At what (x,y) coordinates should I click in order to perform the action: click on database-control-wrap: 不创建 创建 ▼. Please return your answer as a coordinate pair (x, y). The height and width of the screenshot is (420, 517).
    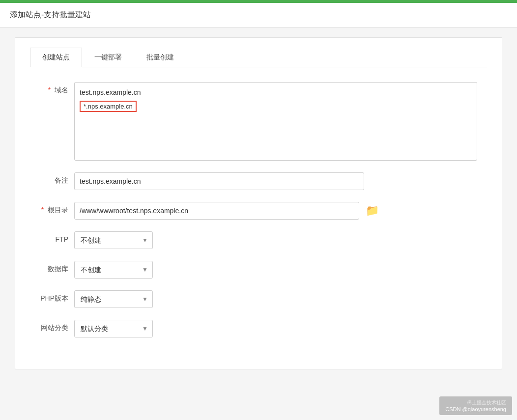
    Looking at the image, I should click on (281, 270).